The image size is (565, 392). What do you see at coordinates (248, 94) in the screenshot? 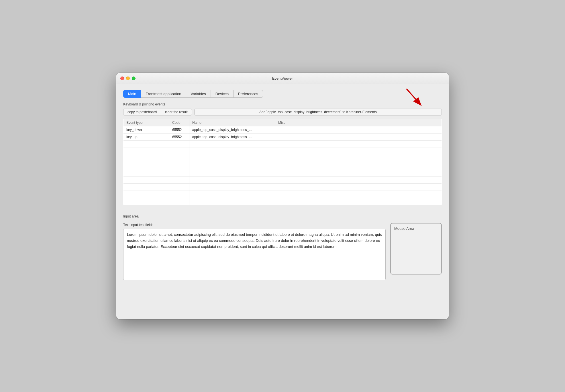
I see `tab-preferences: Preferences` at bounding box center [248, 94].